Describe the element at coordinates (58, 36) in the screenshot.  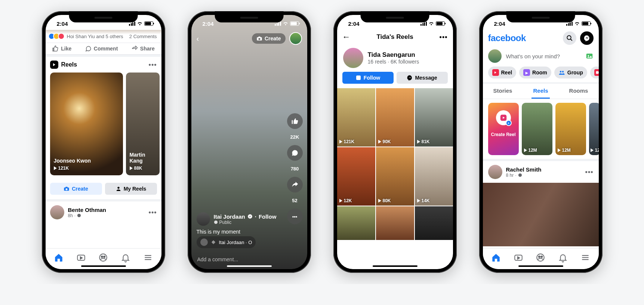
I see `reactions-icons` at that location.